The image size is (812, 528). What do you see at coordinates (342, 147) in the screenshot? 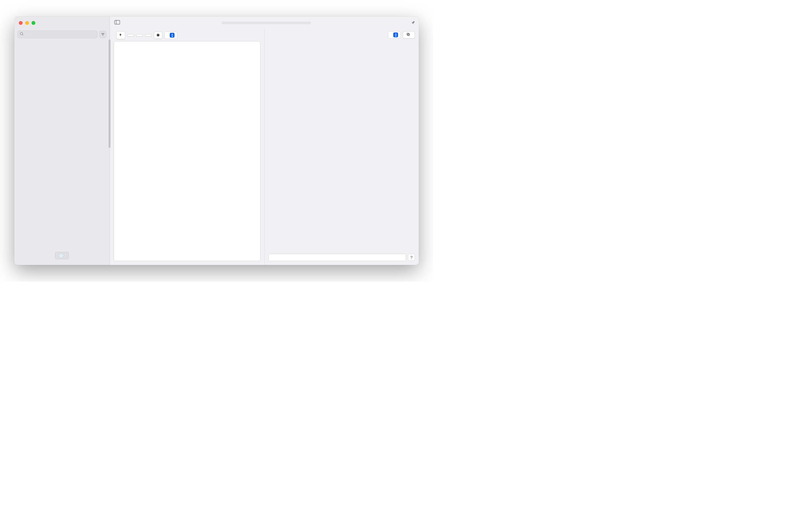
I see `output-pane: ?` at bounding box center [342, 147].